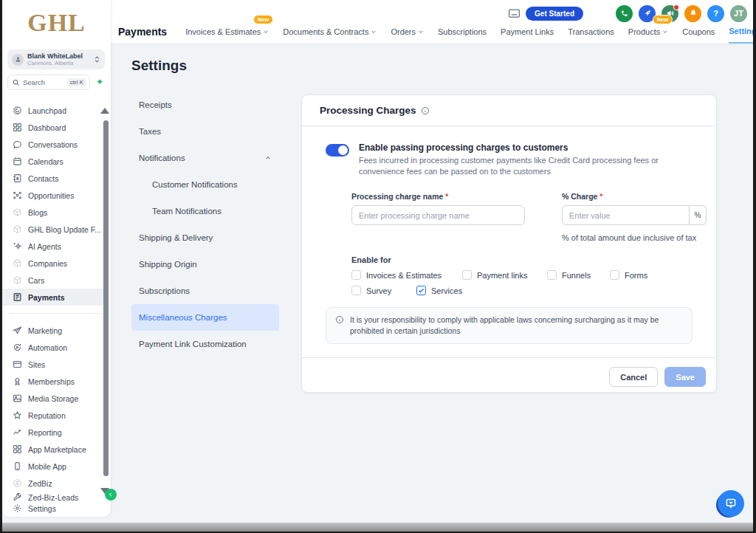  What do you see at coordinates (18, 347) in the screenshot?
I see `automation-icon` at bounding box center [18, 347].